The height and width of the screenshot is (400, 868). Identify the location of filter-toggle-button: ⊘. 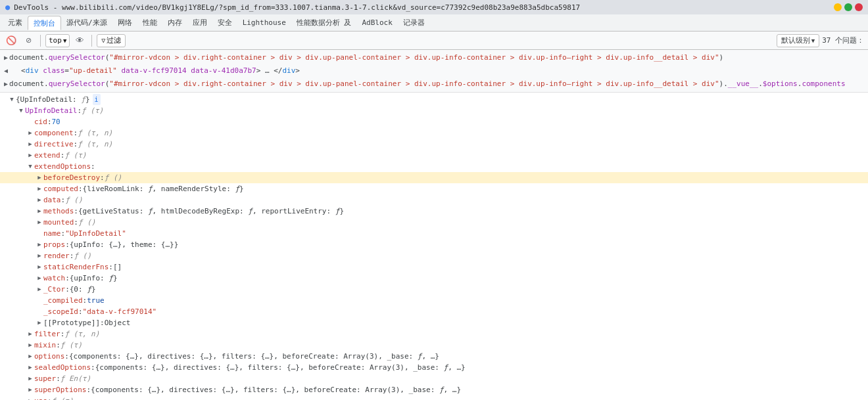
(28, 41).